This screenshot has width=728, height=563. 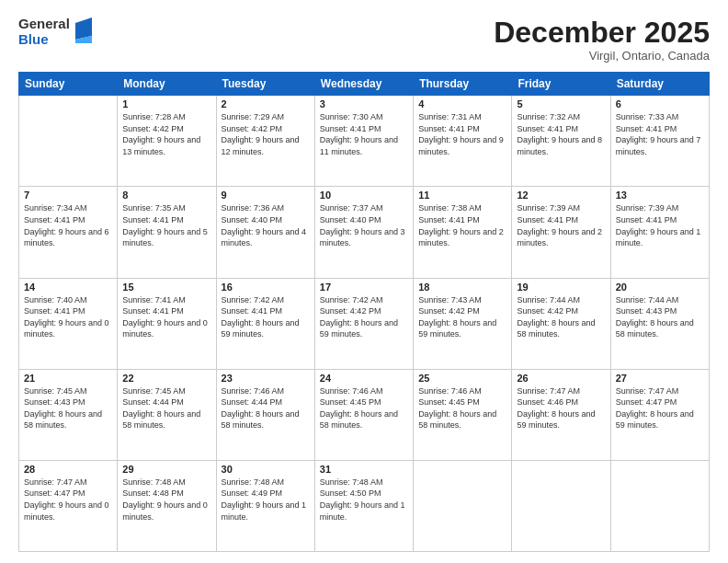 What do you see at coordinates (166, 287) in the screenshot?
I see `day-number: 15` at bounding box center [166, 287].